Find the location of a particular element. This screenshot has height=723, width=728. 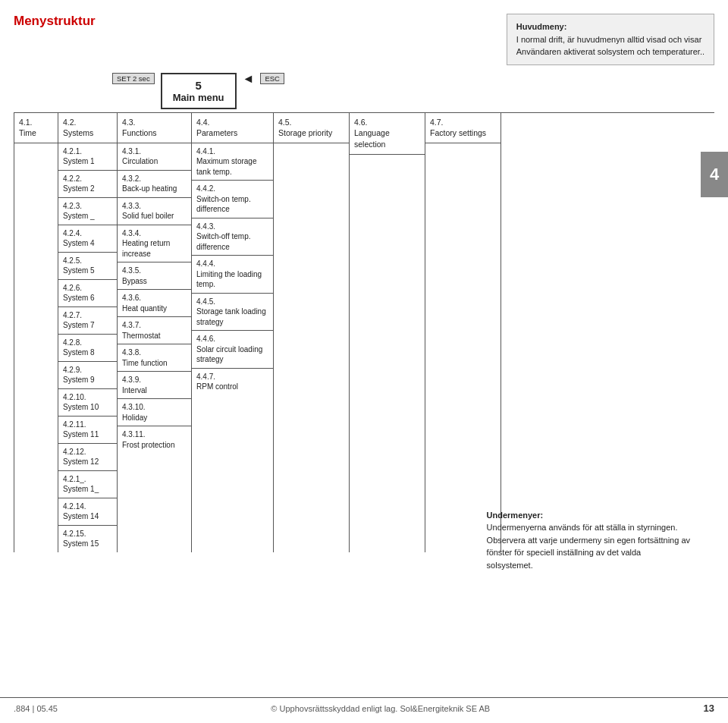

sub-func-6: 4.3.6. Heat quantity is located at coordinates (155, 303).